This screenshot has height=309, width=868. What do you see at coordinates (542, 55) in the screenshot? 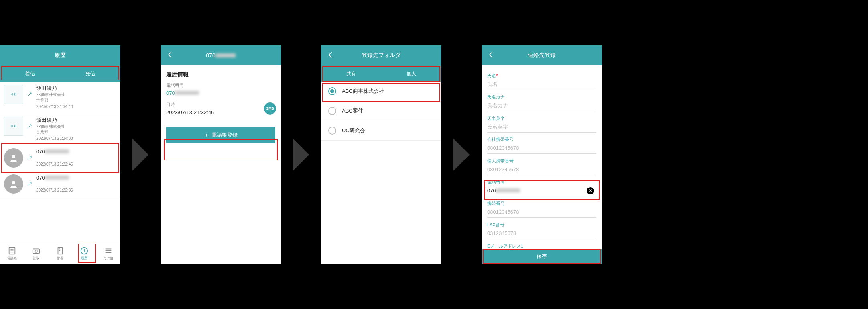
I see `header-title: 連絡先登録` at bounding box center [542, 55].